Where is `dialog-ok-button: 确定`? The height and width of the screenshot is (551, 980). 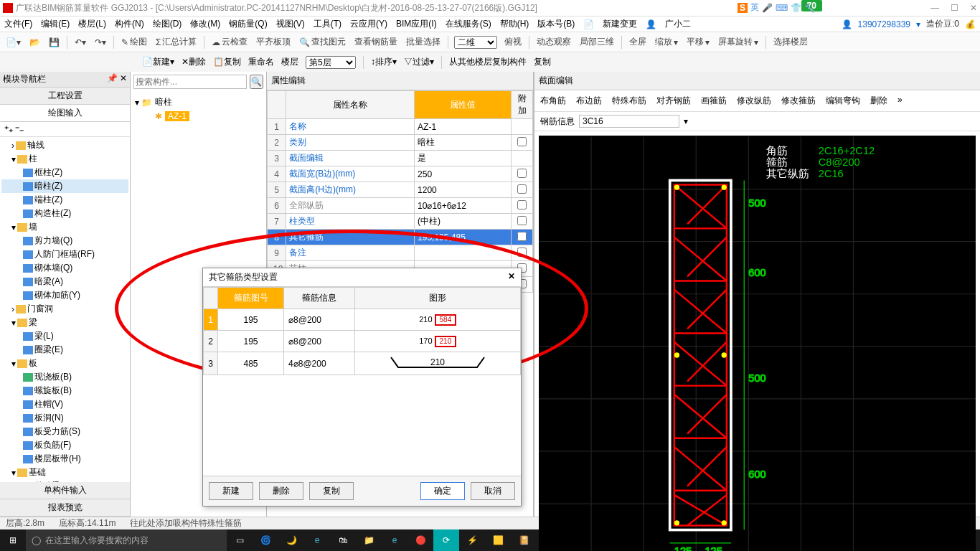
dialog-ok-button: 确定 is located at coordinates (443, 491).